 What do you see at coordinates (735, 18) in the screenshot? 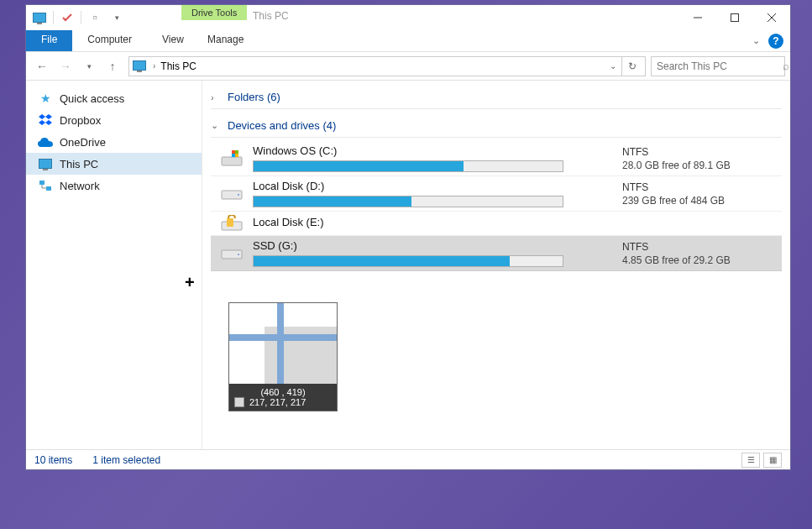
I see `window-controls` at bounding box center [735, 18].